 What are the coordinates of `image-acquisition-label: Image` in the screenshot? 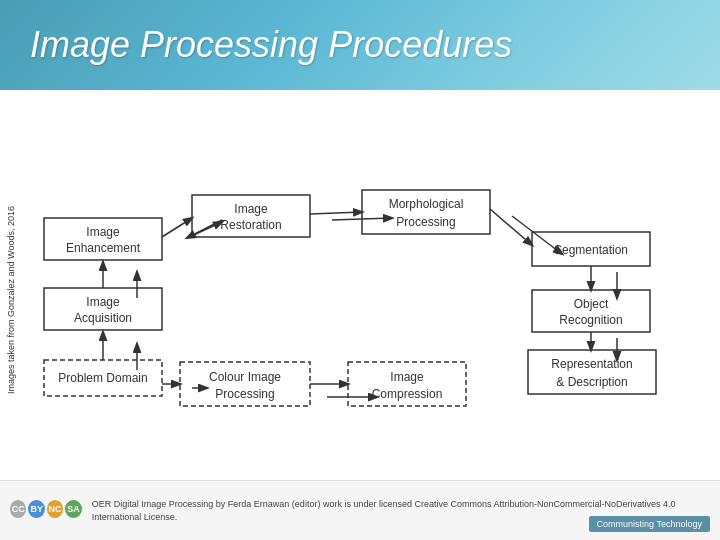 It's located at (103, 302).